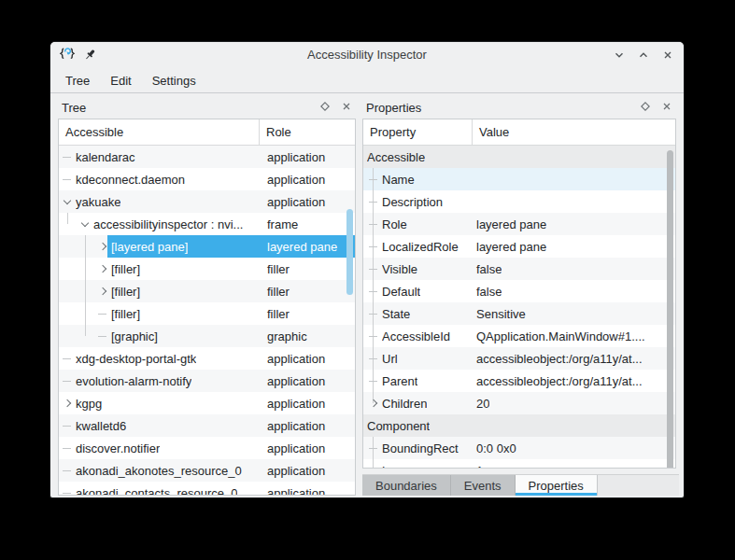  Describe the element at coordinates (519, 202) in the screenshot. I see `property-row: Description` at that location.